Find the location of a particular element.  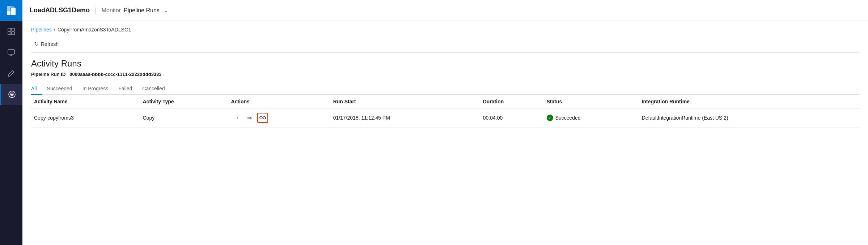

action-glasses-button is located at coordinates (263, 118).